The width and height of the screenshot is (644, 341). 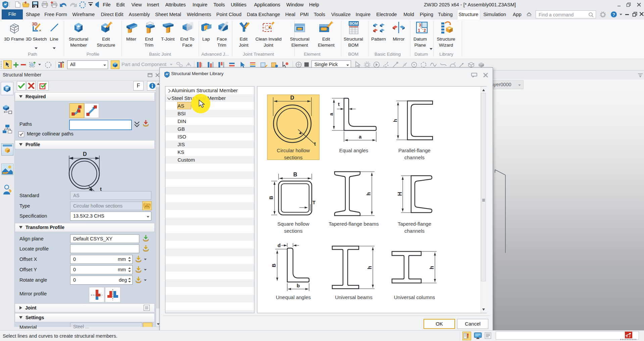 What do you see at coordinates (420, 25) in the screenshot?
I see `svg-text: 3` at bounding box center [420, 25].